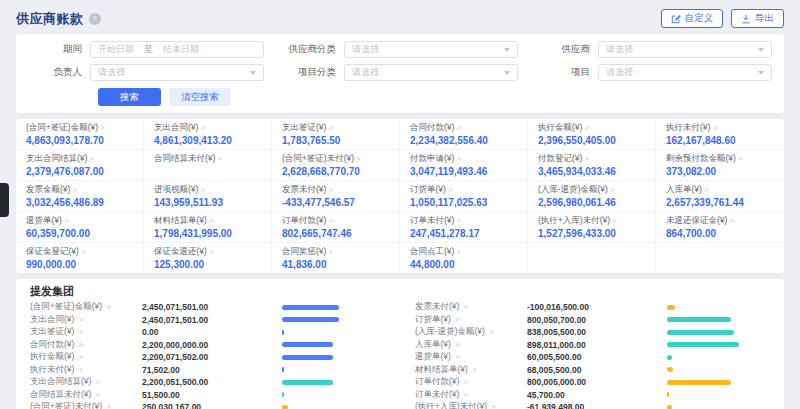 Image resolution: width=800 pixels, height=409 pixels. I want to click on date-range-input: 开始日期至结束日期, so click(177, 50).